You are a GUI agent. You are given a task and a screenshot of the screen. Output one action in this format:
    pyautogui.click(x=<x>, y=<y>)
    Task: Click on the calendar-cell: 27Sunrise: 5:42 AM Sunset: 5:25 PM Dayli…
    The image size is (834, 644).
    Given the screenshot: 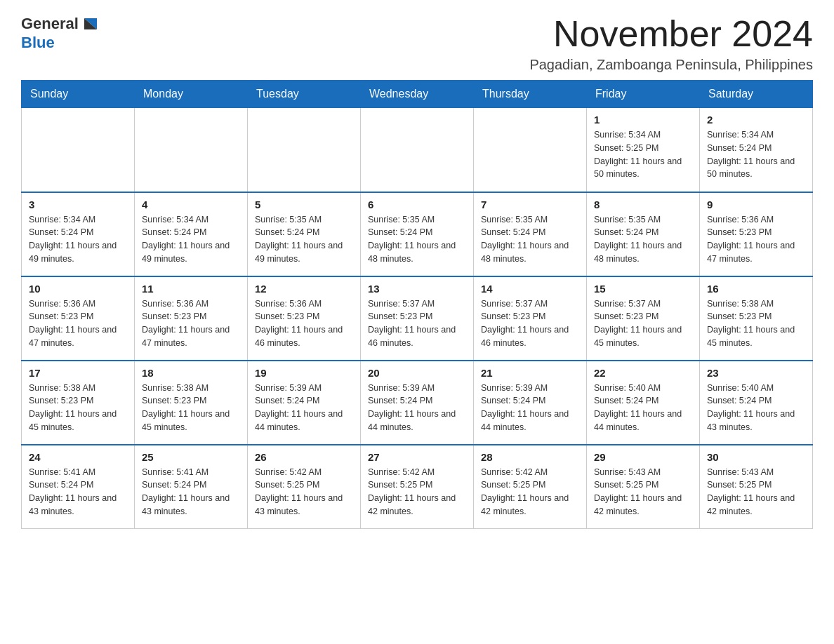 What is the action you would take?
    pyautogui.click(x=417, y=487)
    